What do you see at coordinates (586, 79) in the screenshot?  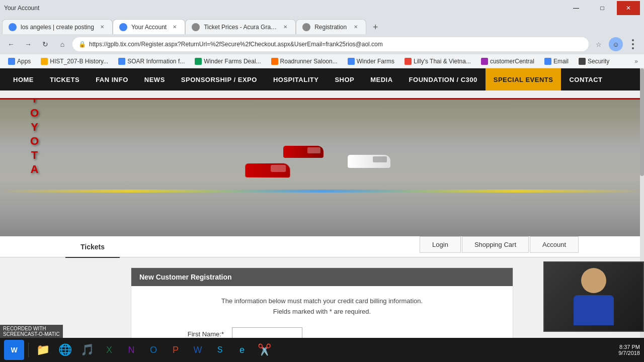 I see `nav-contact: CONTACT` at bounding box center [586, 79].